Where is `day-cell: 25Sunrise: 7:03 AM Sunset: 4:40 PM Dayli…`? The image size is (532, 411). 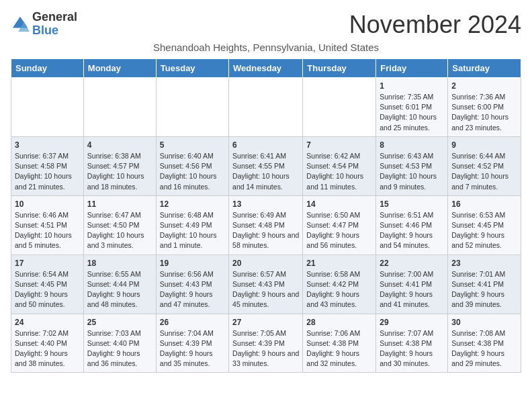 day-cell: 25Sunrise: 7:03 AM Sunset: 4:40 PM Dayli… is located at coordinates (120, 343).